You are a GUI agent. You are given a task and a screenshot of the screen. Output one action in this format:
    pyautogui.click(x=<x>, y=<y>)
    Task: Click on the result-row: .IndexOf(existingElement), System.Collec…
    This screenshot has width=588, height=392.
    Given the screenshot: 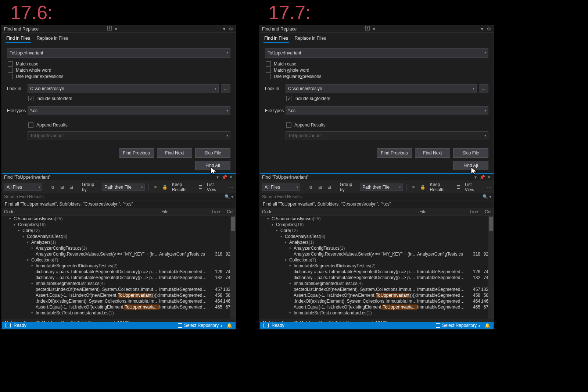 What is the action you would take?
    pyautogui.click(x=119, y=301)
    